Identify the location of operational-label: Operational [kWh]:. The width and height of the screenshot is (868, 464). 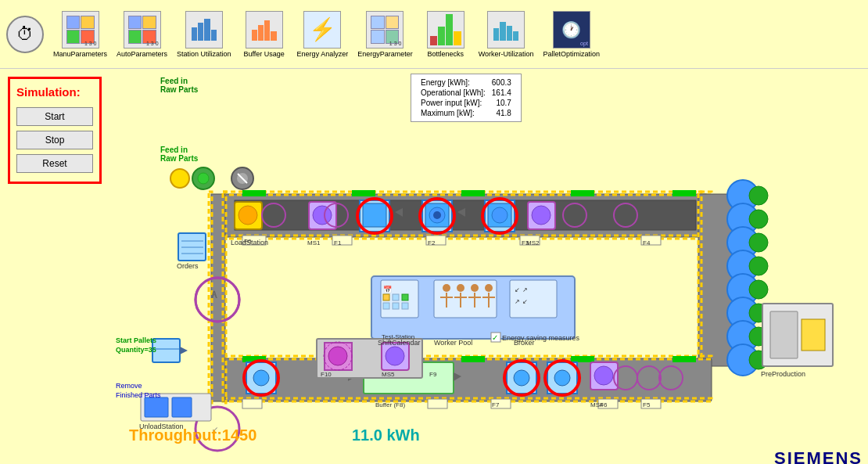
(454, 92).